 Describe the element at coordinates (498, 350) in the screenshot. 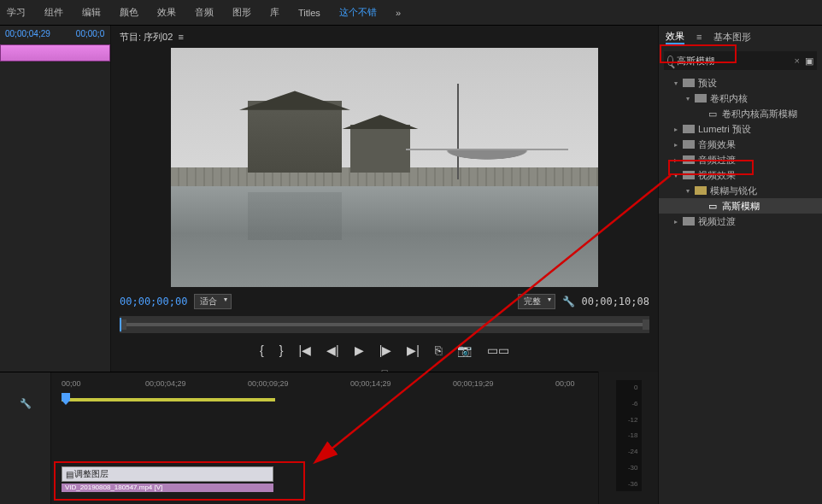

I see `compare-icon: ▭▭` at that location.